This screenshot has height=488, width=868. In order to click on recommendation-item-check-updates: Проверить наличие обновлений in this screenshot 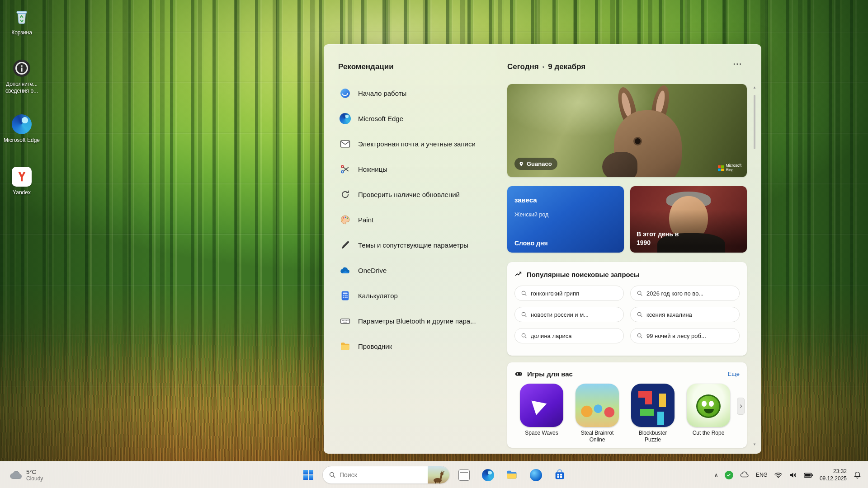, I will do `click(421, 194)`.